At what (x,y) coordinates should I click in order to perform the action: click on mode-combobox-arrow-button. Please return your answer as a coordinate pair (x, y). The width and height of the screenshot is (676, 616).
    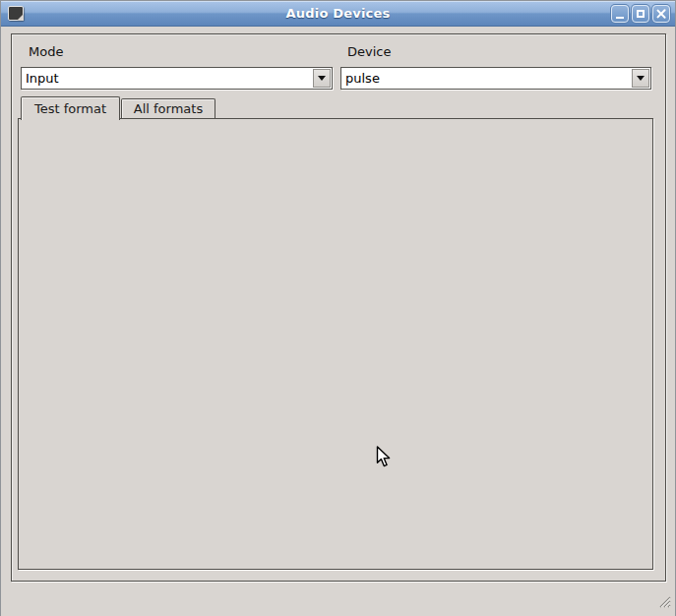
    Looking at the image, I should click on (322, 79).